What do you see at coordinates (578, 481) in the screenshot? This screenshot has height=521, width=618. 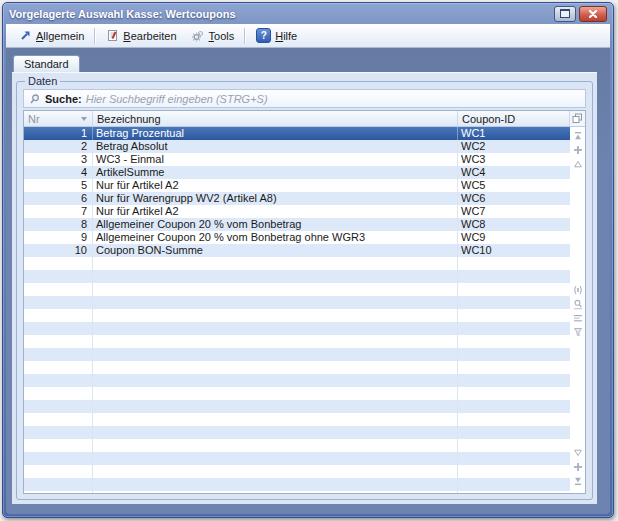 I see `scroll-to-bottom-button` at bounding box center [578, 481].